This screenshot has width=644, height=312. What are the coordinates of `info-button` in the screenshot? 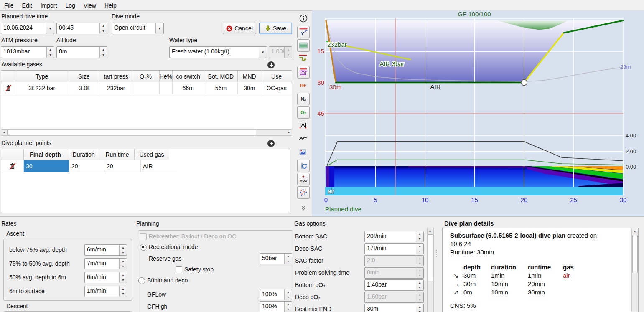 It's located at (303, 18).